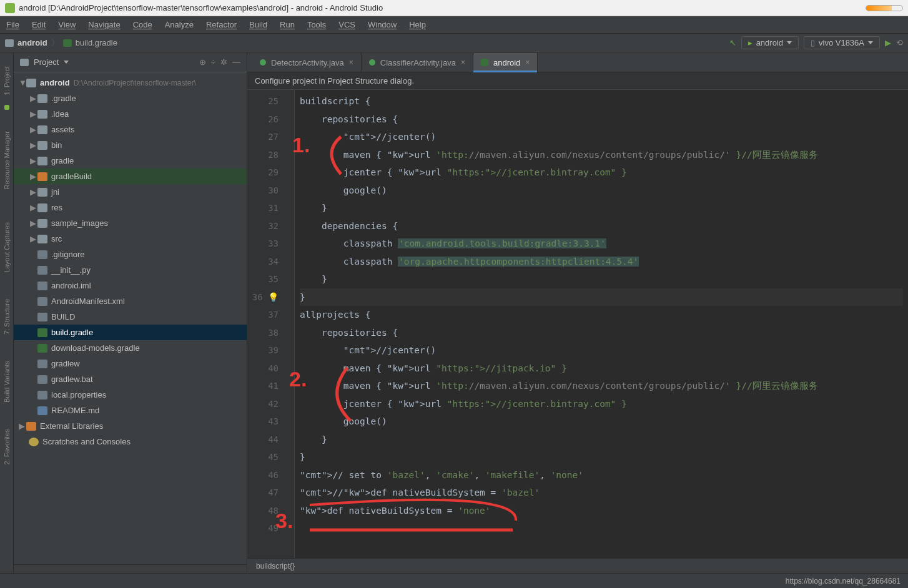 Image resolution: width=908 pixels, height=588 pixels. I want to click on breadcrumb-file: build.gradle, so click(96, 42).